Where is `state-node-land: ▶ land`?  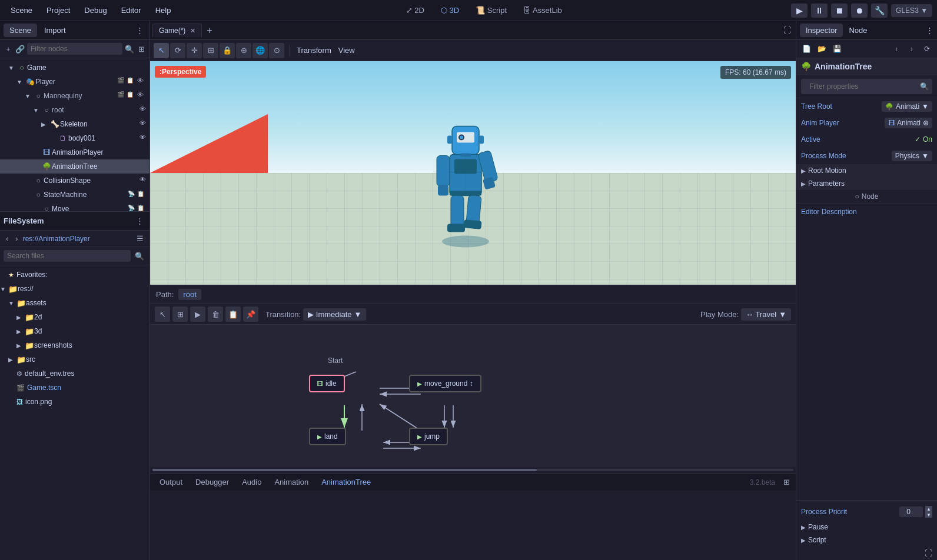 state-node-land: ▶ land is located at coordinates (327, 436).